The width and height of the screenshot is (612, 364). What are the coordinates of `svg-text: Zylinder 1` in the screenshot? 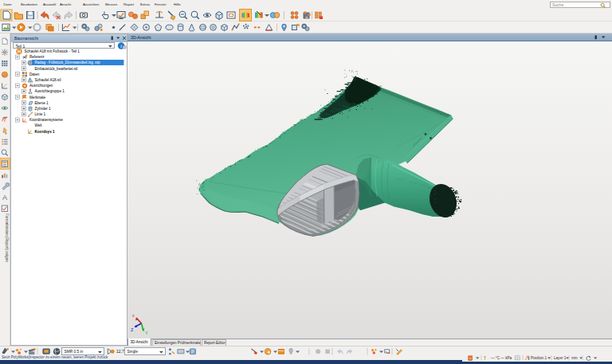 It's located at (43, 108).